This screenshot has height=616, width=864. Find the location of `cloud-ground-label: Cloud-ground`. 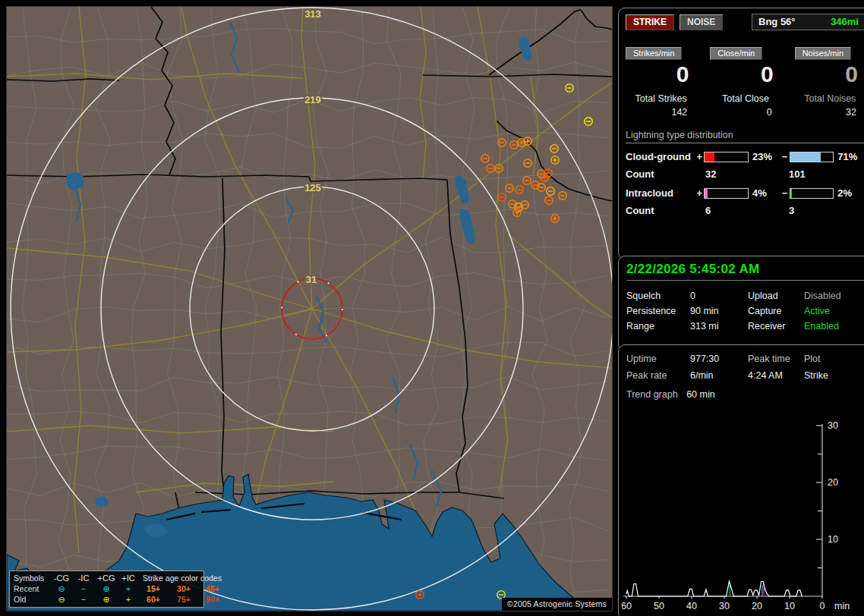

cloud-ground-label: Cloud-ground is located at coordinates (661, 156).